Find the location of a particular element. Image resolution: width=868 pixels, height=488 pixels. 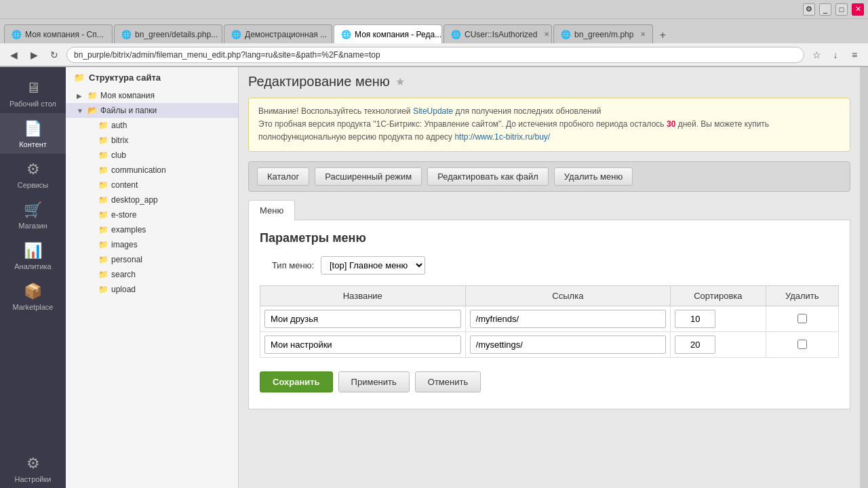

close-btn: ✕ is located at coordinates (858, 9).